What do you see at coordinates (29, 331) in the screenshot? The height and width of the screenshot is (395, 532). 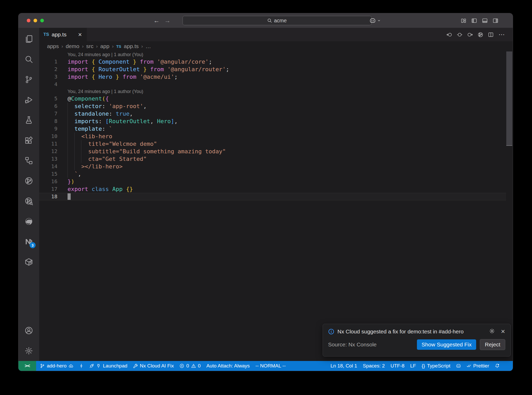 I see `activitybar-item-accounts` at bounding box center [29, 331].